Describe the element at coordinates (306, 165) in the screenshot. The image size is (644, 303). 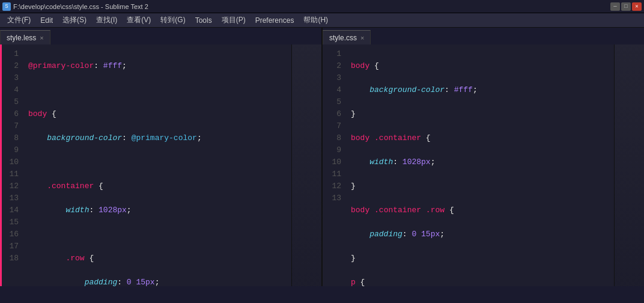
I see `minimap-less` at that location.